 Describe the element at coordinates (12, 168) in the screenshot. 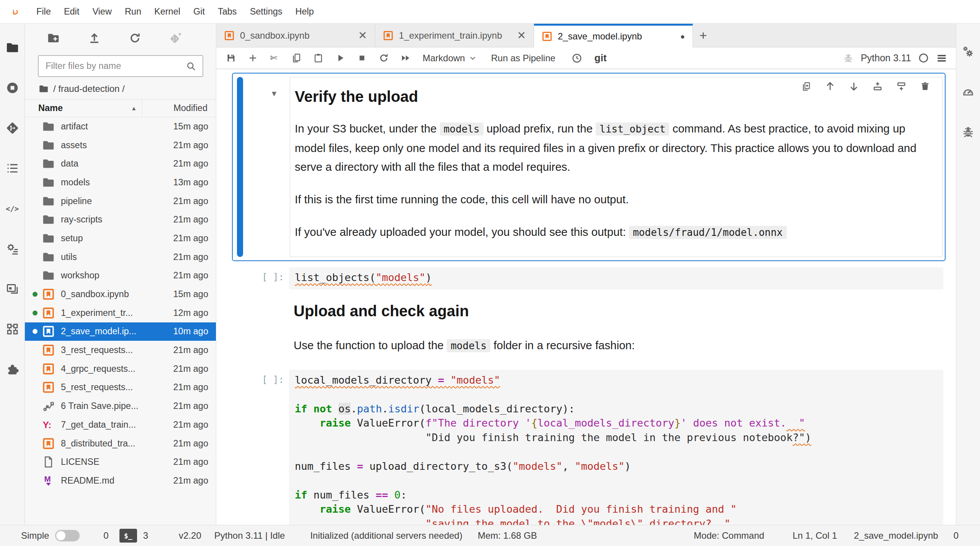

I see `table-of-contents-icon` at that location.